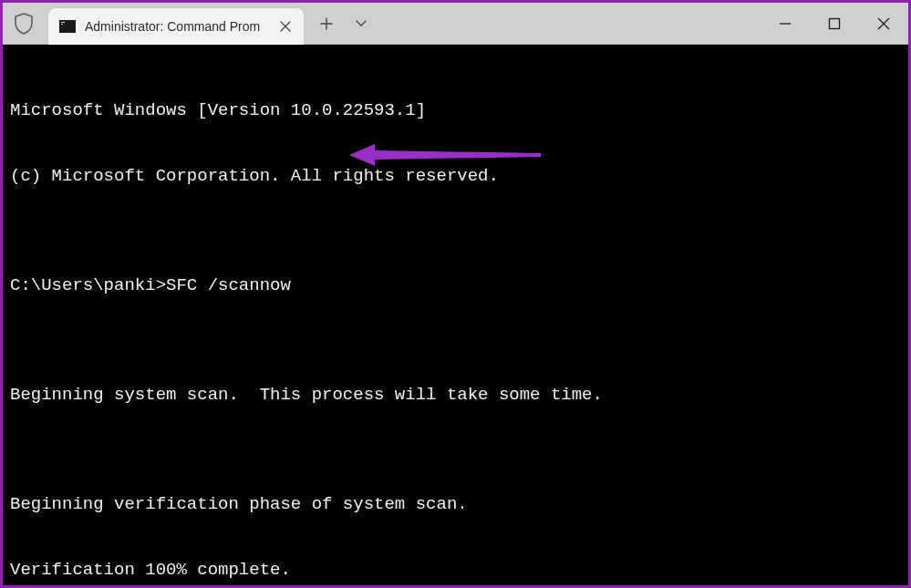 Image resolution: width=911 pixels, height=588 pixels. What do you see at coordinates (456, 285) in the screenshot?
I see `prompt-line: C:\Users\panki>SFC /scannow` at bounding box center [456, 285].